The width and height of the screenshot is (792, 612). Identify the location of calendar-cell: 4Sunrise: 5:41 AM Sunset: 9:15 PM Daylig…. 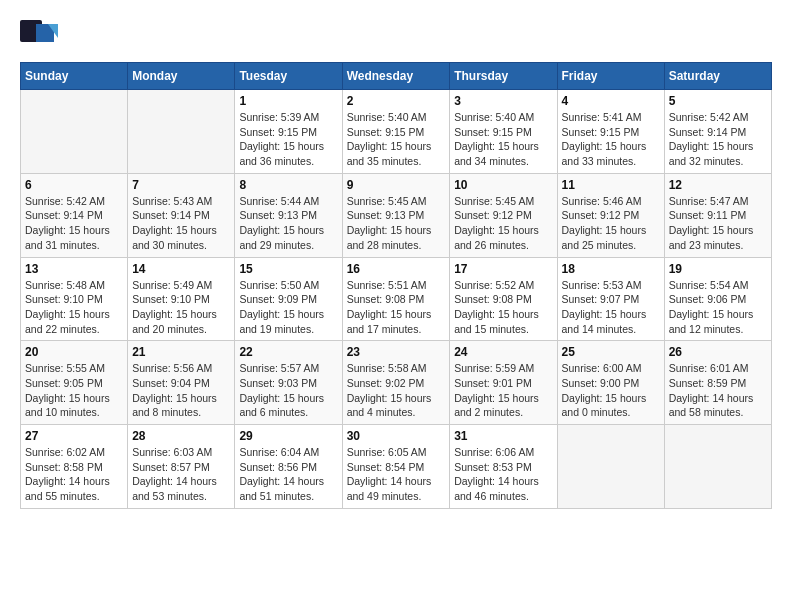
(610, 132).